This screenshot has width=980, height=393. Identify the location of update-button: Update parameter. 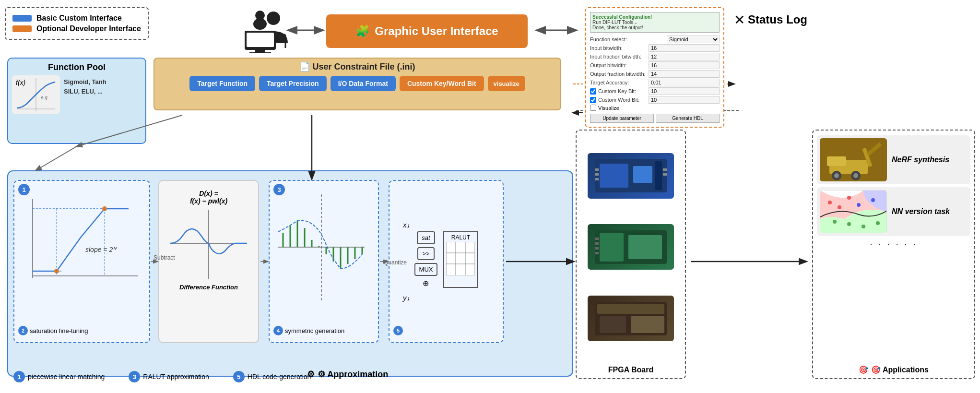
(622, 118).